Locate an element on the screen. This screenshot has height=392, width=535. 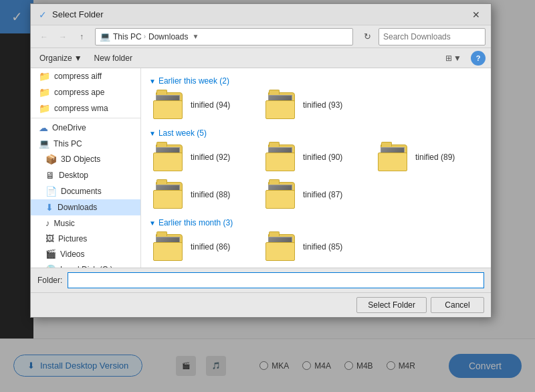
section-label-last-week: Last week (5) is located at coordinates (183, 133).